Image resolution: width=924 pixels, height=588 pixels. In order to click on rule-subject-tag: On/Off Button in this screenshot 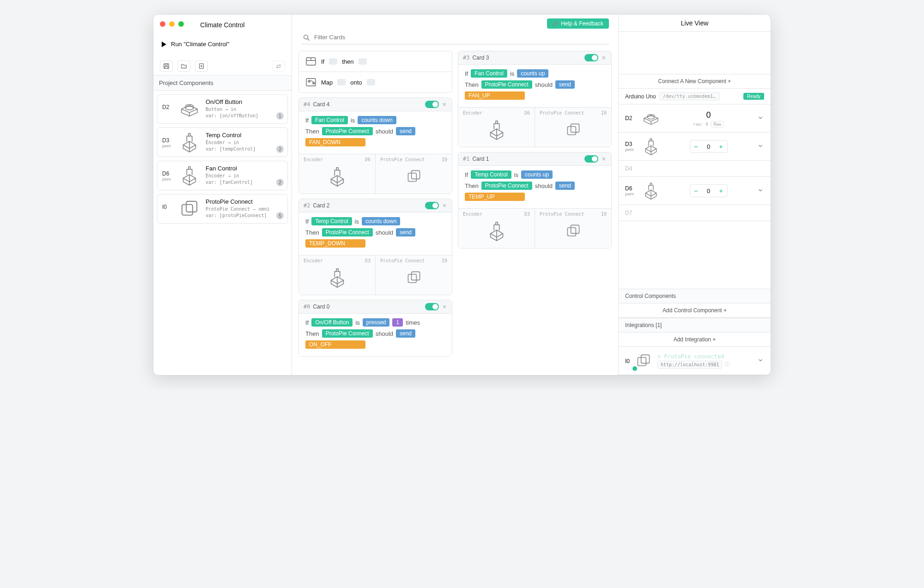, I will do `click(332, 322)`.